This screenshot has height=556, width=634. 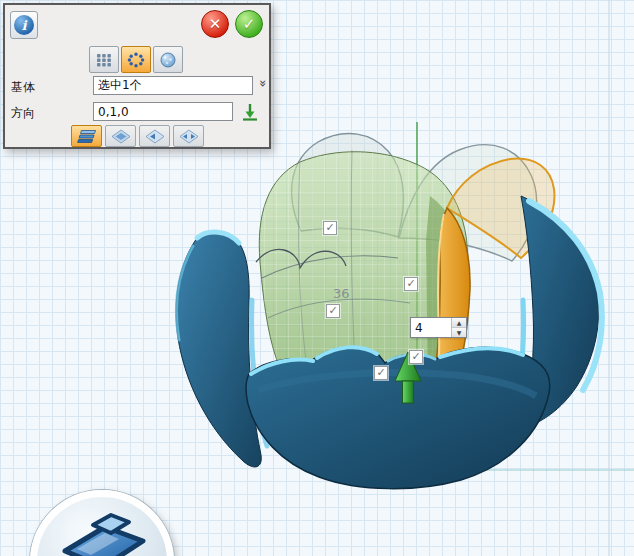 What do you see at coordinates (438, 328) in the screenshot?
I see `count-spinner: ▲ ▼` at bounding box center [438, 328].